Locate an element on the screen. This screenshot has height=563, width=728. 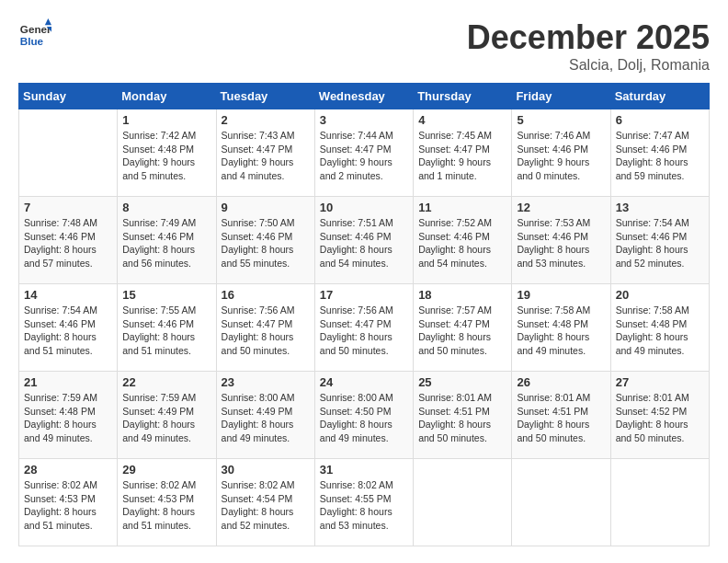
day-detail: Sunrise: 7:58 AM Sunset: 4:48 PM Dayligh… is located at coordinates (660, 331).